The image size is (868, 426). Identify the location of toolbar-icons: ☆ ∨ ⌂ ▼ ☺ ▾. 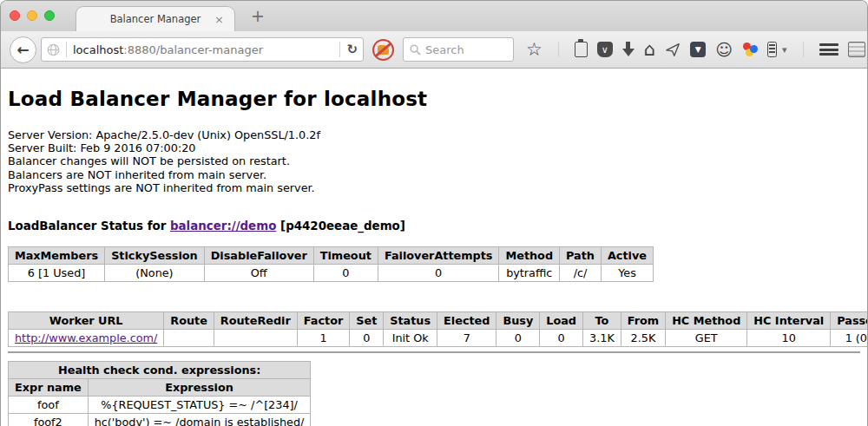
(696, 50).